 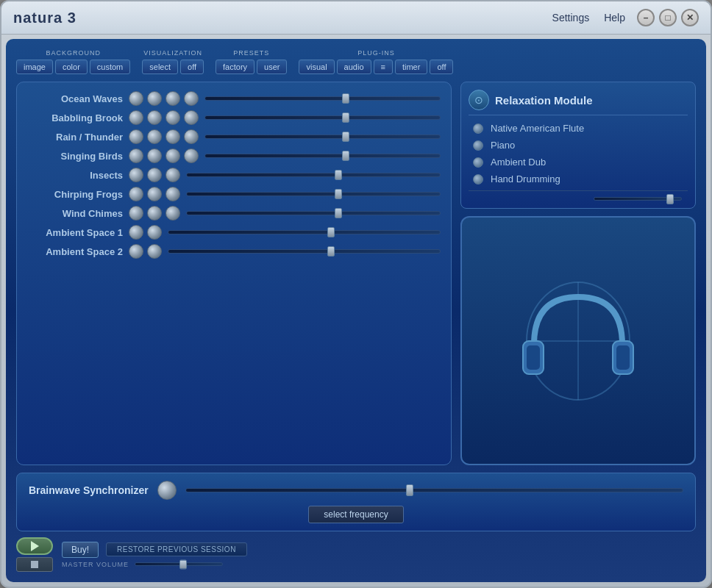 What do you see at coordinates (179, 564) in the screenshot?
I see `master-volume-slider` at bounding box center [179, 564].